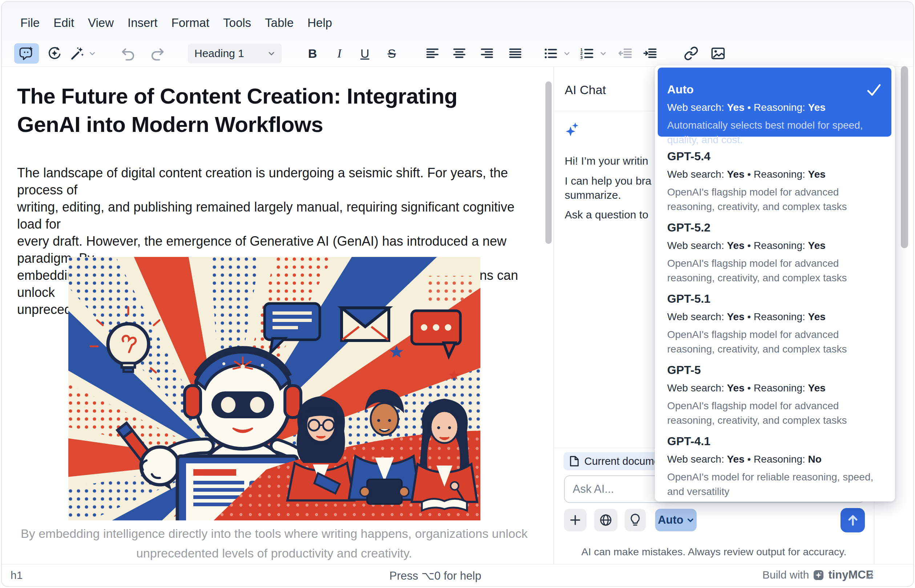 Image resolution: width=915 pixels, height=588 pixels. I want to click on branding-prefix: Build with, so click(786, 575).